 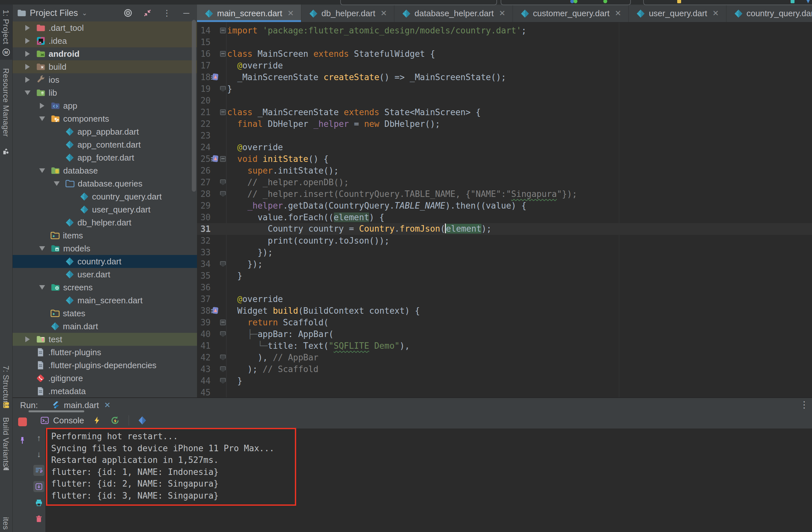 What do you see at coordinates (104, 93) in the screenshot?
I see `tree-item-lib: lib` at bounding box center [104, 93].